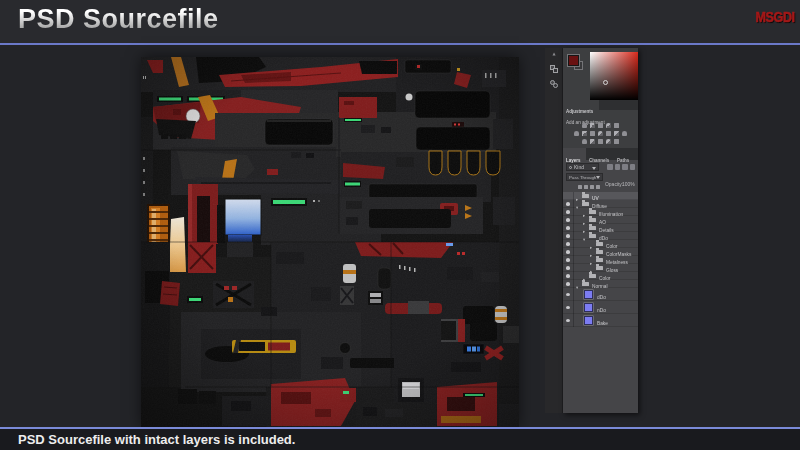 This screenshot has width=800, height=450. I want to click on vibrance-icon, so click(616, 126).